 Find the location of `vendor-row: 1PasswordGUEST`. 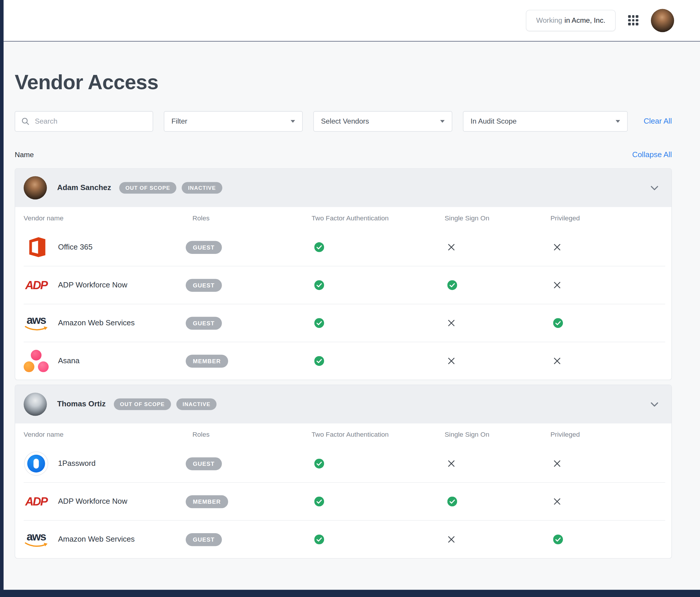

vendor-row: 1PasswordGUEST is located at coordinates (344, 464).